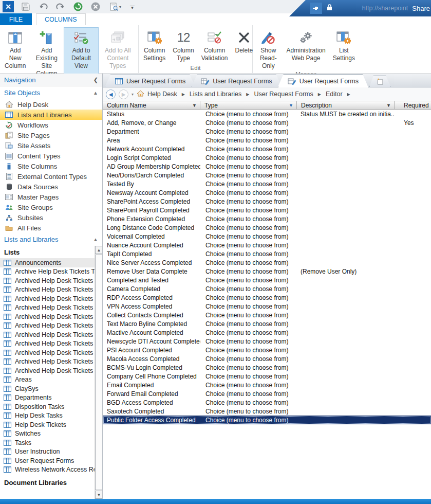  I want to click on table-row: Phone Extension CompletedChoice (menu to…, so click(267, 219).